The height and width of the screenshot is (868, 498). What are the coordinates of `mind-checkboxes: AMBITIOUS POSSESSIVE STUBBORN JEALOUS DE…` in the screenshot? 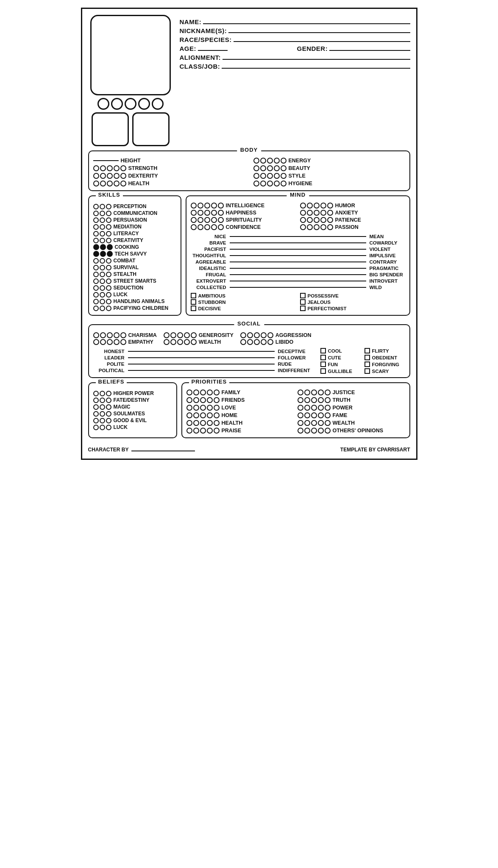 It's located at (298, 302).